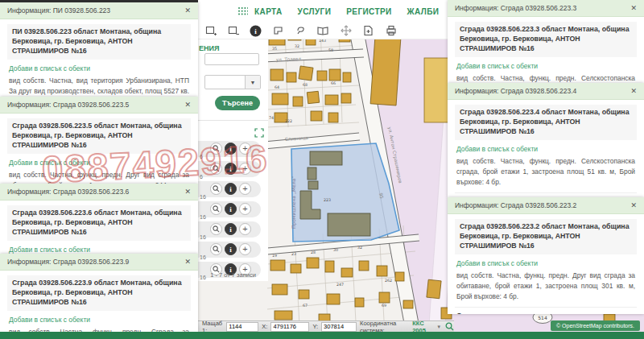 Image resolution: width=644 pixels, height=339 pixels. What do you see at coordinates (313, 253) in the screenshot?
I see `svg-text: 28` at bounding box center [313, 253].